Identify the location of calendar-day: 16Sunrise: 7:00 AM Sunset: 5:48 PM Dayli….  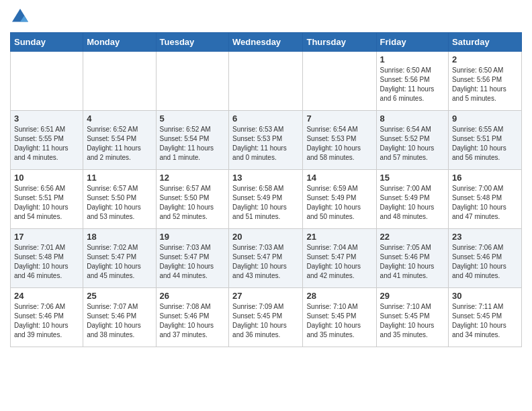
(485, 199).